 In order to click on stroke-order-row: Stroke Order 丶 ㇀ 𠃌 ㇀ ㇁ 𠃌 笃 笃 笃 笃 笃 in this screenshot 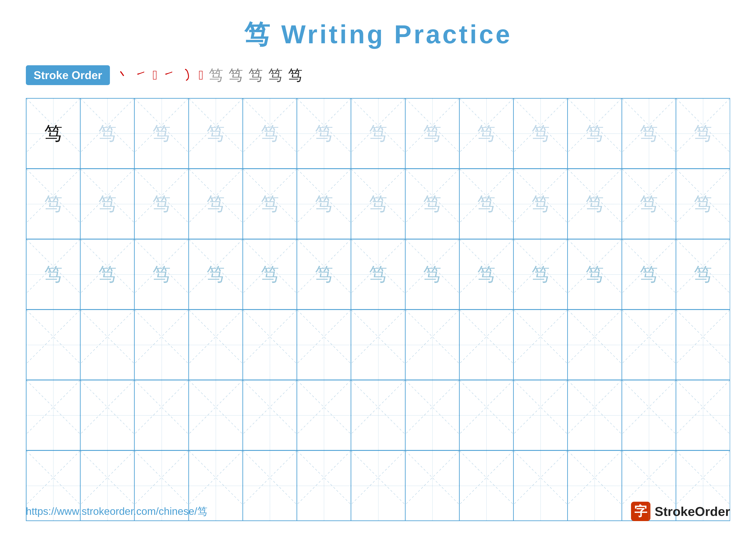, I will do `click(378, 75)`.